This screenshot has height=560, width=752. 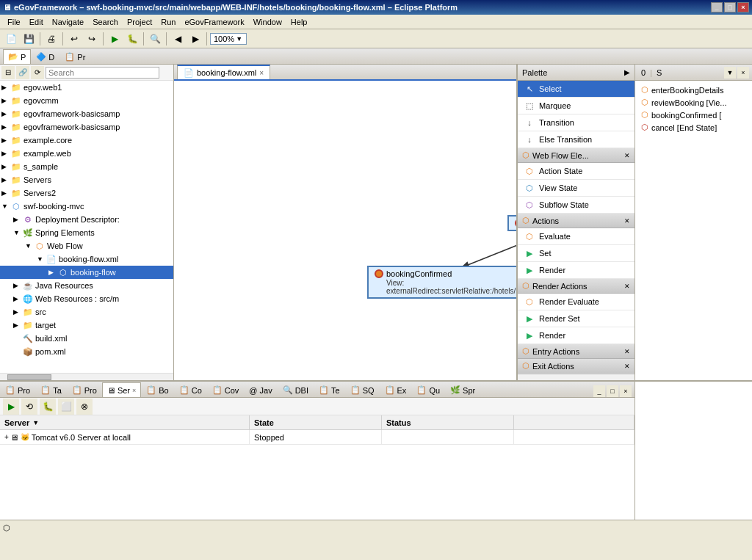 What do you see at coordinates (53, 272) in the screenshot?
I see `expand-bookingflow: ▶` at bounding box center [53, 272].